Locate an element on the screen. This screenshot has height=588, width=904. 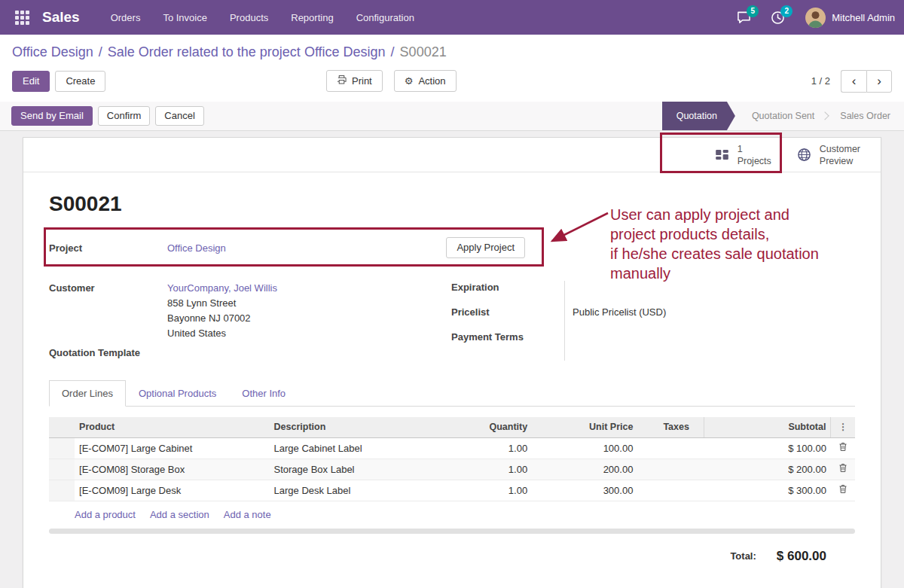
menu-products: Products is located at coordinates (249, 18).